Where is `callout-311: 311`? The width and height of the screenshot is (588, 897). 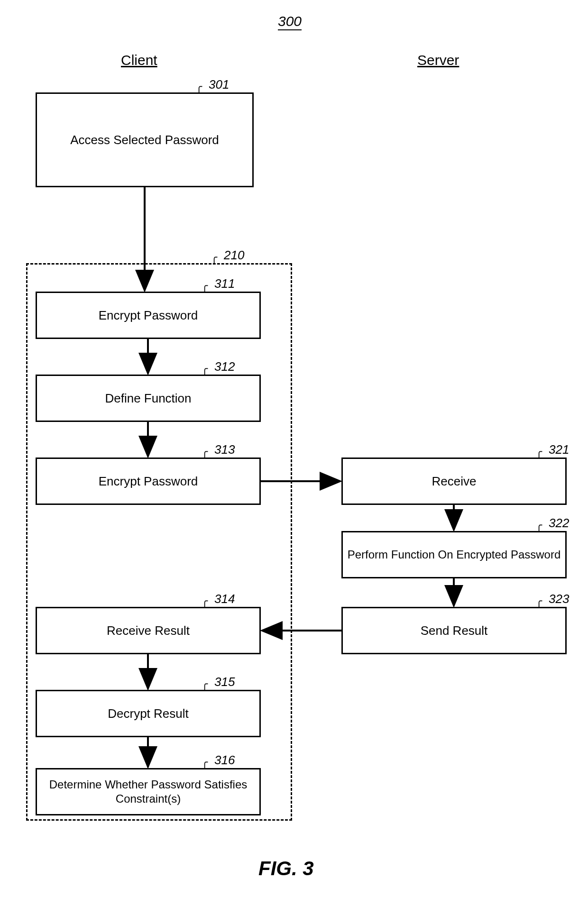 callout-311: 311 is located at coordinates (225, 284).